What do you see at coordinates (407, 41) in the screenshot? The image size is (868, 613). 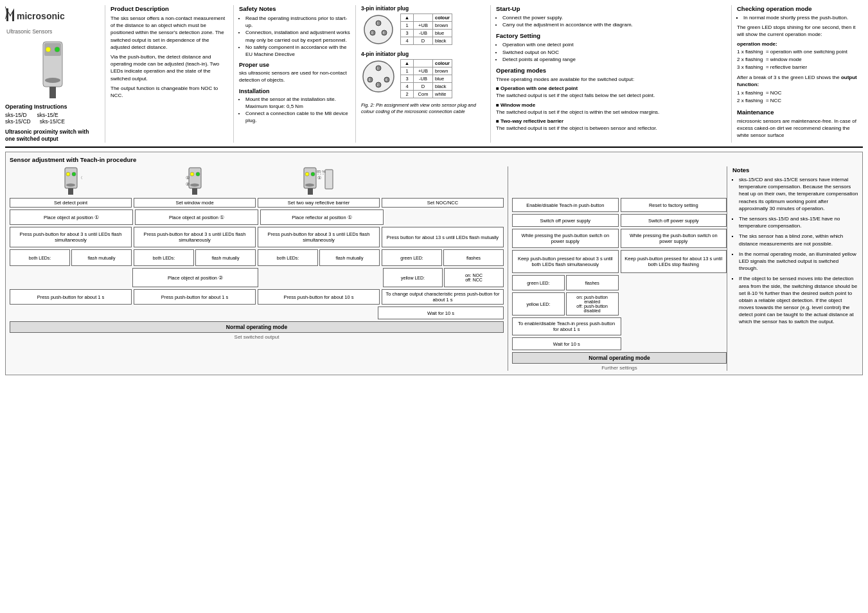 I see `pin3-pin2: 4` at bounding box center [407, 41].